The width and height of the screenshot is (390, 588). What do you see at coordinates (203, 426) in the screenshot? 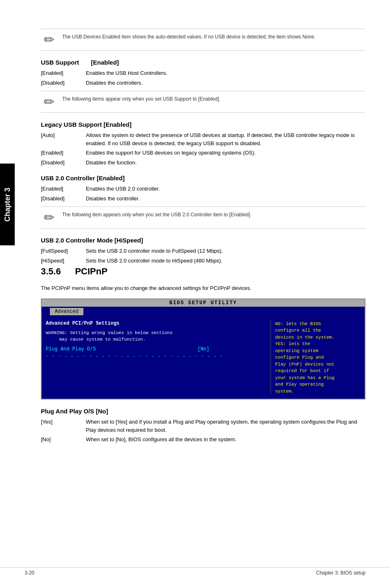
I see `plugplay-yes-row: [Yes] When set to [Yes] and if you insta…` at bounding box center [203, 426].